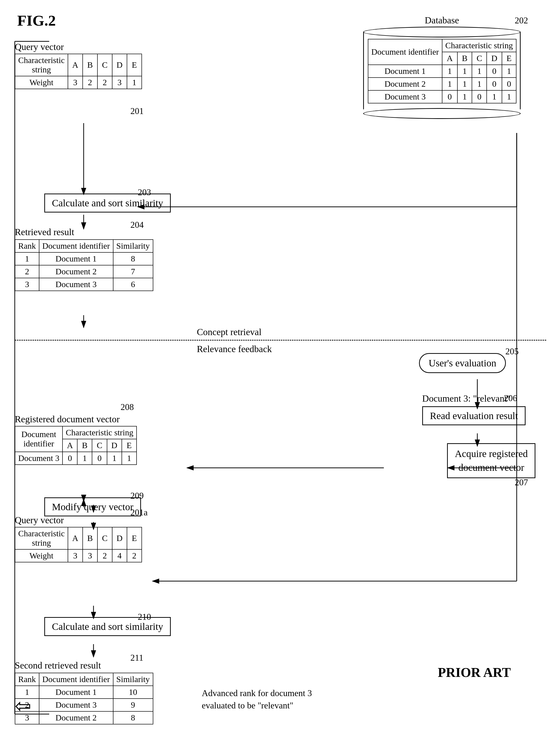 The image size is (560, 752). What do you see at coordinates (90, 65) in the screenshot?
I see `qv-col-b: B` at bounding box center [90, 65].